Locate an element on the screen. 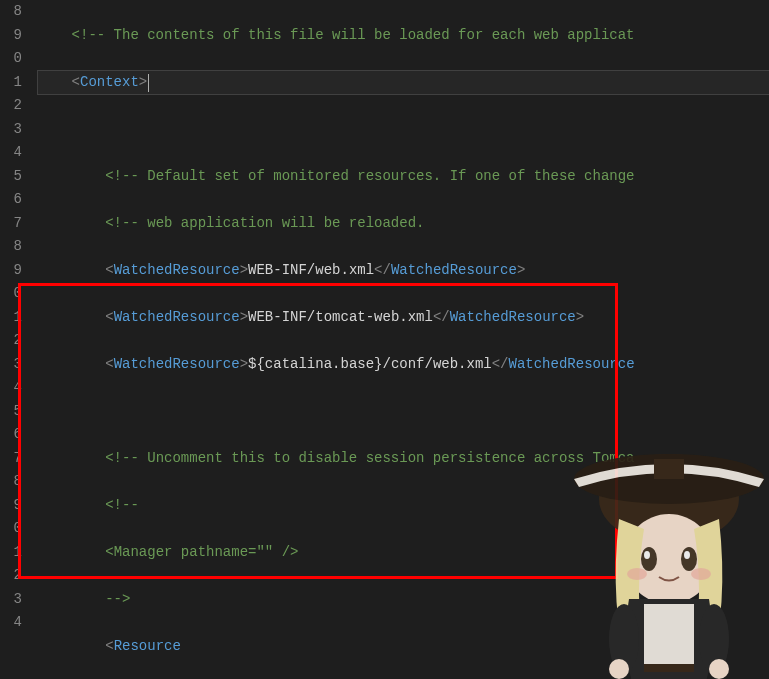 Image resolution: width=769 pixels, height=679 pixels. code-line: <WatchedResource>WEB-INF/web.xml</Watche… is located at coordinates (404, 271).